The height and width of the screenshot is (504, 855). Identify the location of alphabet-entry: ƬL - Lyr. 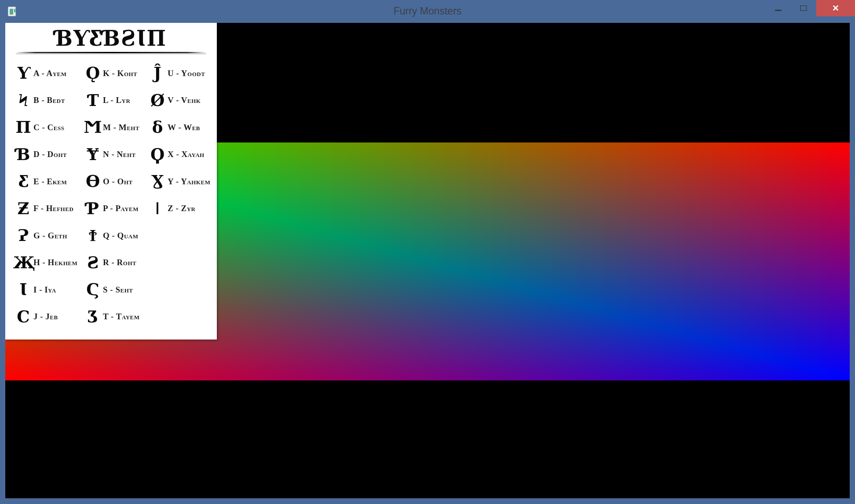
(116, 101).